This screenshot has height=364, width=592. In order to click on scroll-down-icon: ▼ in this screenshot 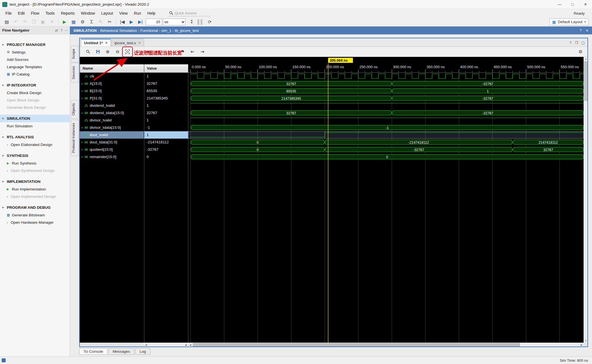, I will do `click(586, 341)`.